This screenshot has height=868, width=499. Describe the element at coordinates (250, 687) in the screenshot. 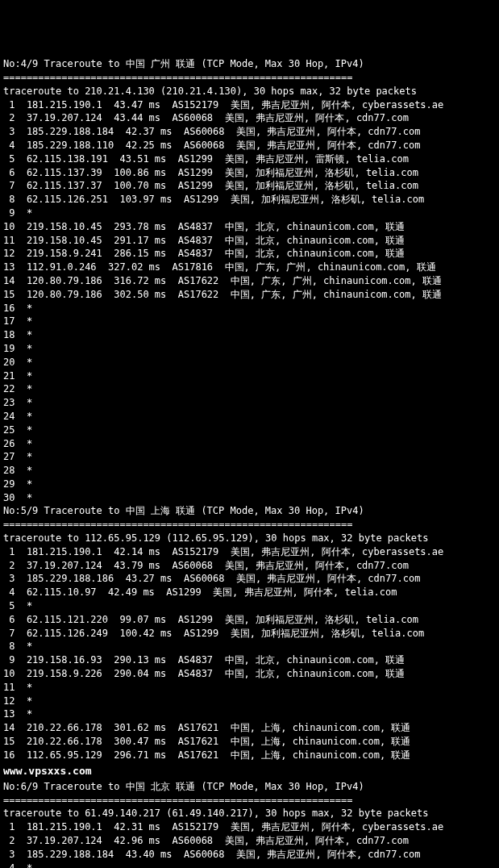

I see `terminal-line: 11 *` at that location.